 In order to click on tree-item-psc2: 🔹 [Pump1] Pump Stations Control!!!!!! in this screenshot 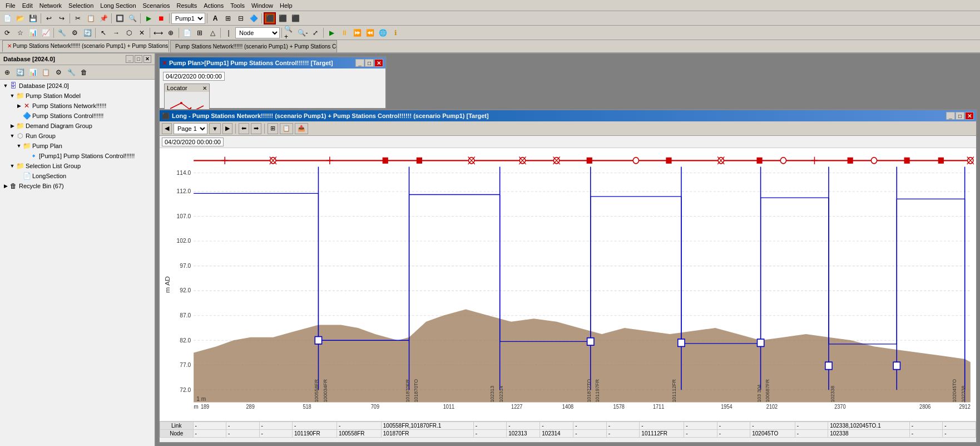, I will do `click(77, 156)`.